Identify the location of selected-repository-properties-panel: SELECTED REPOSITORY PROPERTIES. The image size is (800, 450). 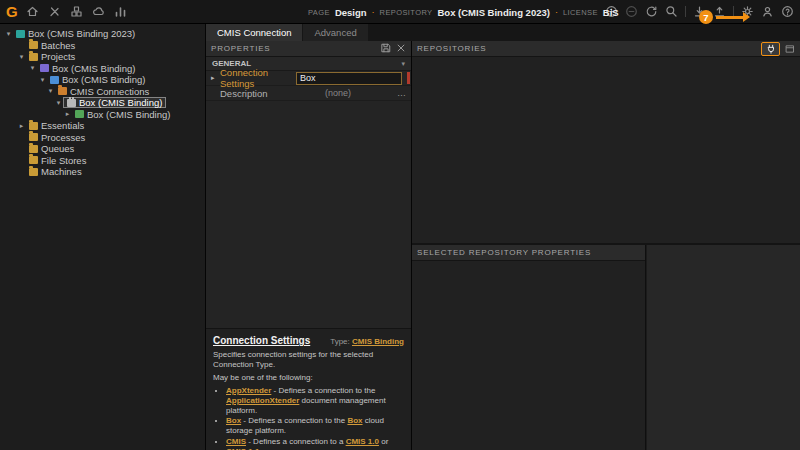
(529, 348).